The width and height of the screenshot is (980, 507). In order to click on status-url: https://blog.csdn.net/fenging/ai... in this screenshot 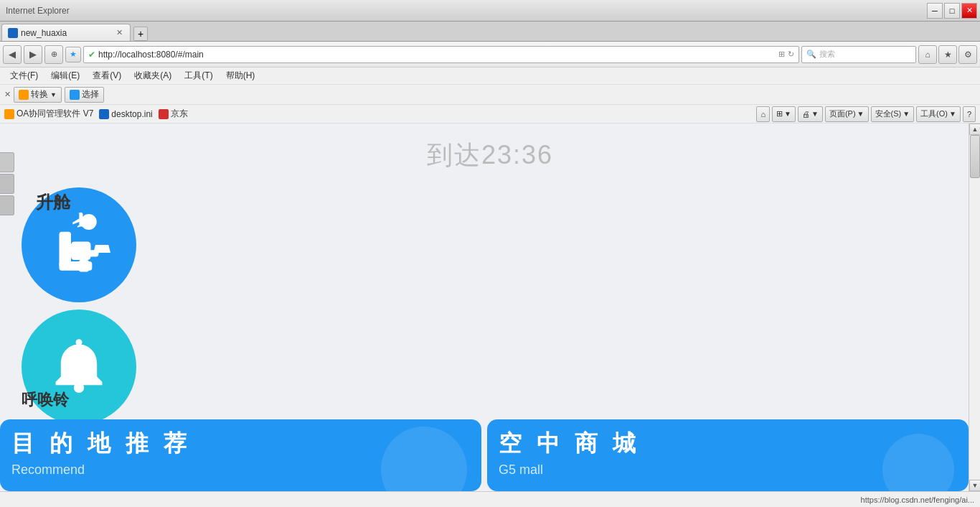, I will do `click(918, 500)`.